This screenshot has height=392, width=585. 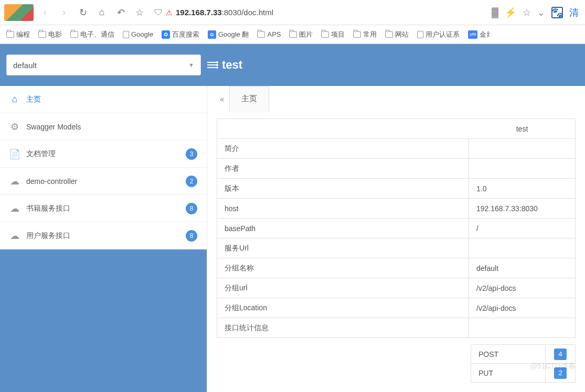 I want to click on qr-icon: ▓, so click(x=495, y=13).